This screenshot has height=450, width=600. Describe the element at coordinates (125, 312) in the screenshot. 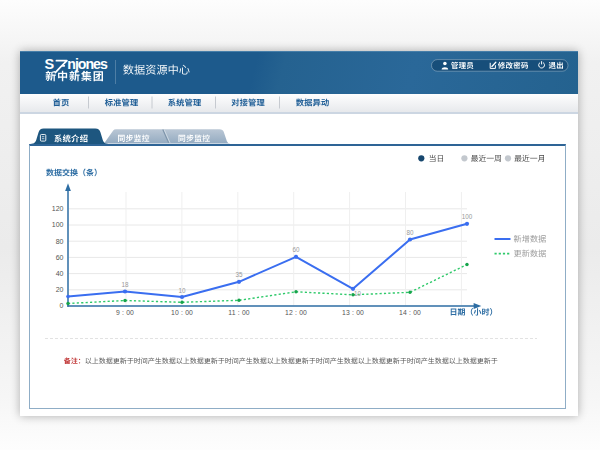

I see `svg-text: 9 : 00` at that location.